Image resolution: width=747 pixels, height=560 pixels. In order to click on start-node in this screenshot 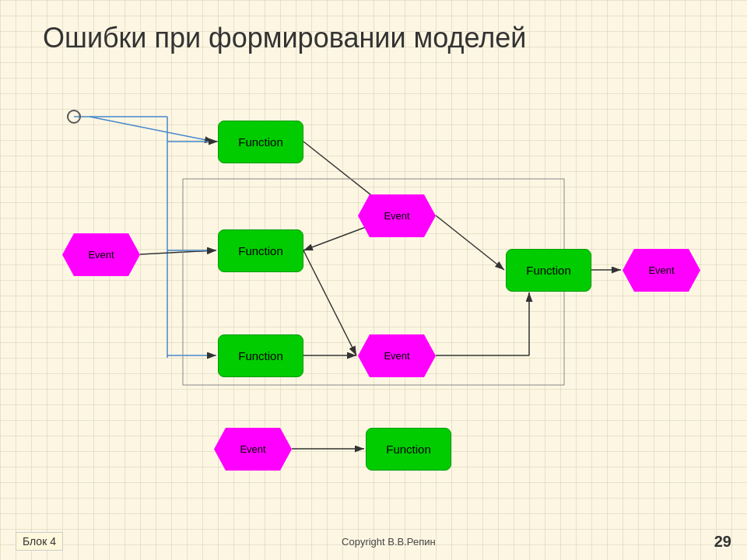, I will do `click(74, 117)`.